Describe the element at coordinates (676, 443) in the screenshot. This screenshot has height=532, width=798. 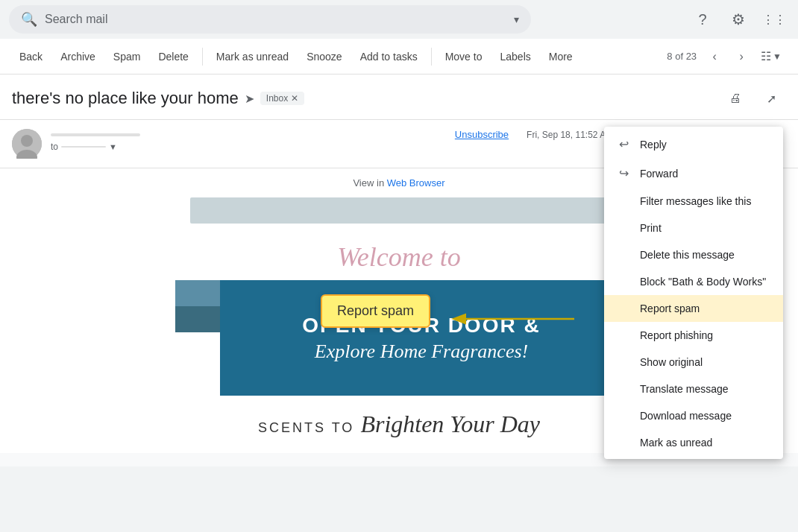
I see `menu-mark-unread-label: Mark as unread` at that location.